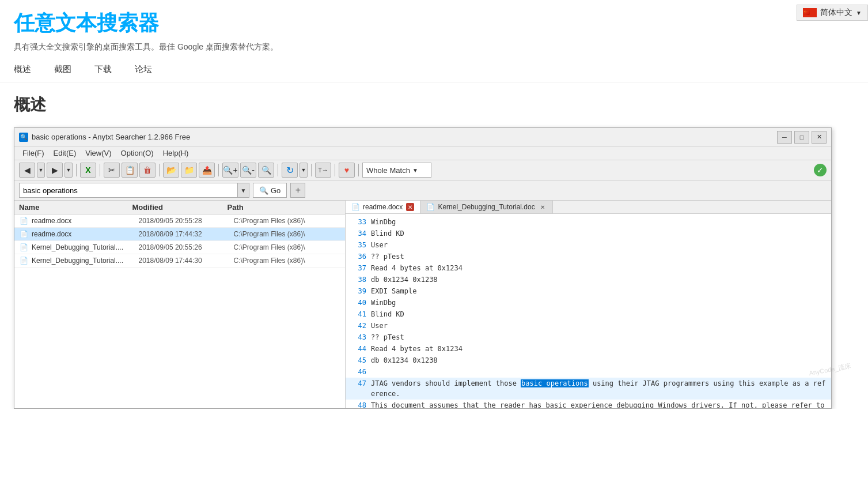 The image size is (868, 482). What do you see at coordinates (180, 248) in the screenshot?
I see `file-row: 📄 Kernel_Debugging_Tutorial.... 2018/09/…` at bounding box center [180, 248].